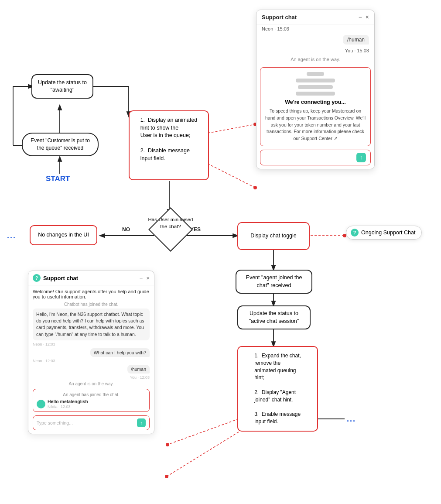  I want to click on chat-window-top-right: Support chat − × Neon · 15:03 /human You…, so click(315, 89).